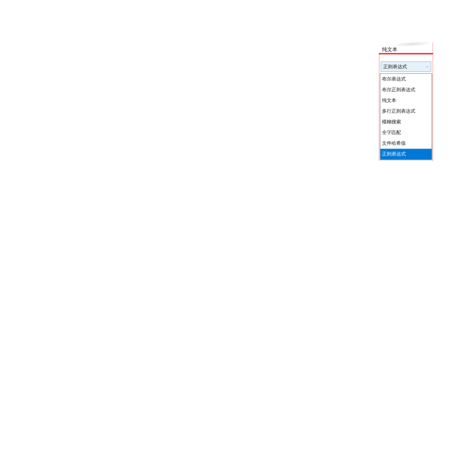  I want to click on dropdown-option-file-hash: 文件哈希值, so click(406, 144).